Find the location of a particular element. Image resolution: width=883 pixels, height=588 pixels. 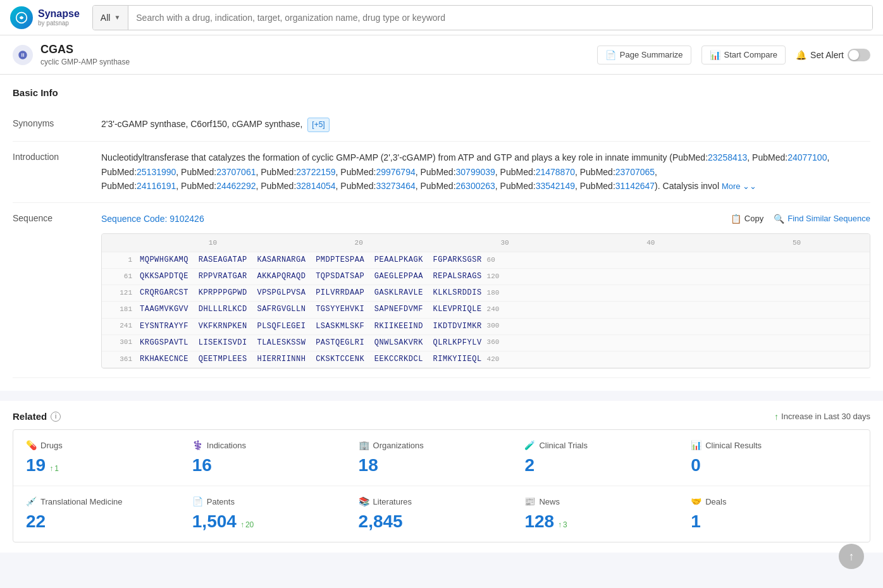

drugs-count: 19 is located at coordinates (35, 465).